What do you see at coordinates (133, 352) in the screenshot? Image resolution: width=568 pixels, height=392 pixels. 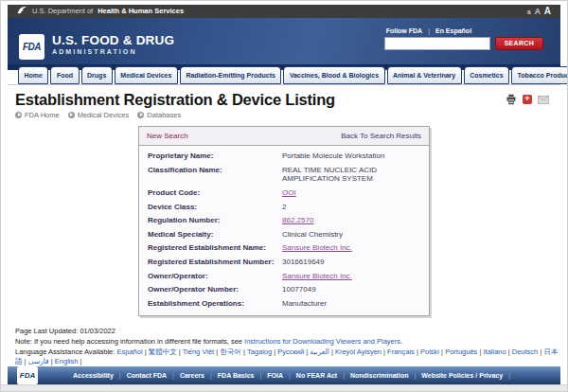 I see `language-link: Español` at bounding box center [133, 352].